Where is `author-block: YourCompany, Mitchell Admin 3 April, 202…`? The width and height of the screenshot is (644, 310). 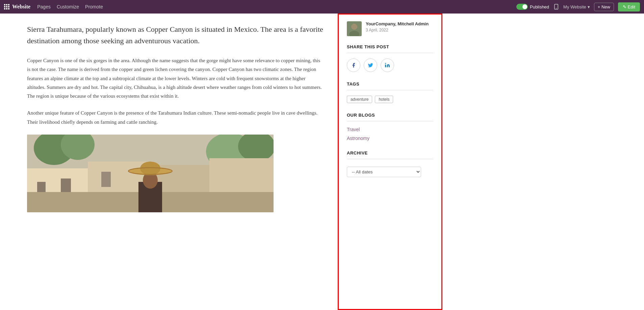
author-block: YourCompany, Mitchell Admin 3 April, 202… is located at coordinates (390, 29).